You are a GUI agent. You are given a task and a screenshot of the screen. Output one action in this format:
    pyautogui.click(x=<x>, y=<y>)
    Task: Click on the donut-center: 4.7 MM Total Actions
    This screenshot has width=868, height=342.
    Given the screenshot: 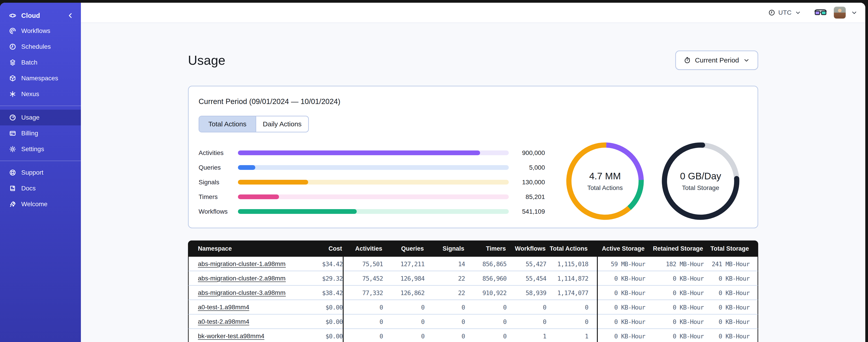 What is the action you would take?
    pyautogui.click(x=605, y=181)
    